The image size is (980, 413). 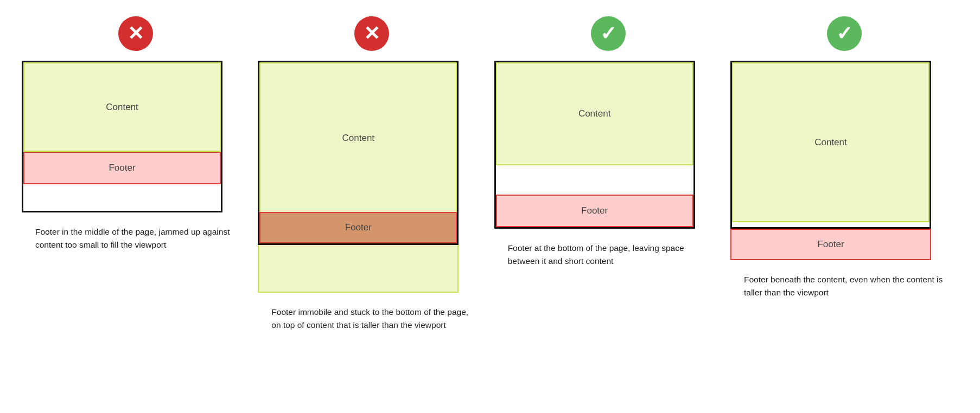 I want to click on diag3-content: Content, so click(x=595, y=114).